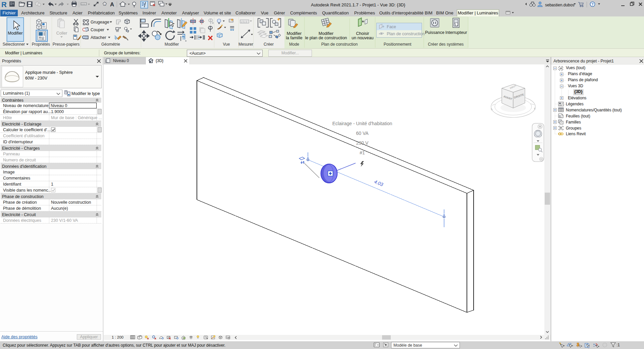 The width and height of the screenshot is (644, 349). I want to click on svg-text: R, so click(4, 5).